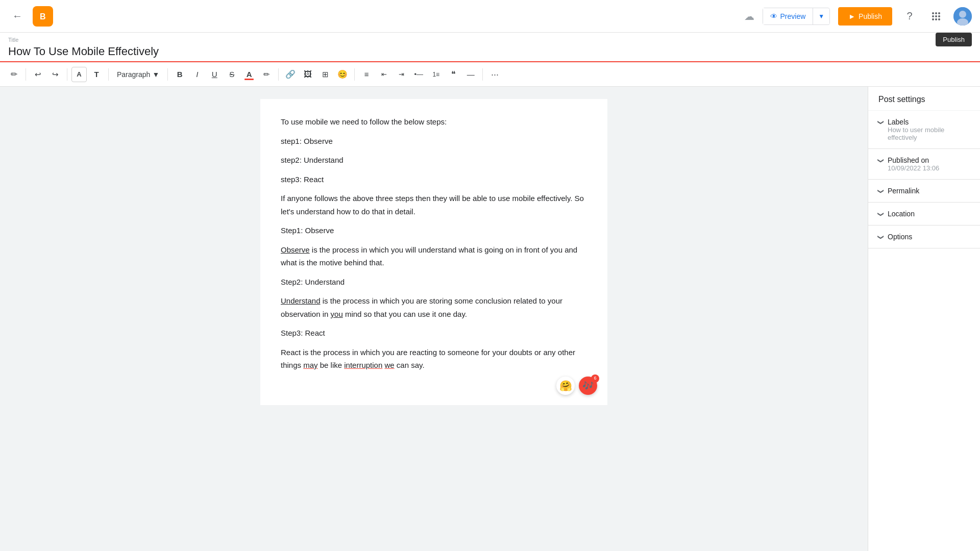 The height and width of the screenshot is (551, 980). What do you see at coordinates (249, 74) in the screenshot?
I see `font-color-button: A` at bounding box center [249, 74].